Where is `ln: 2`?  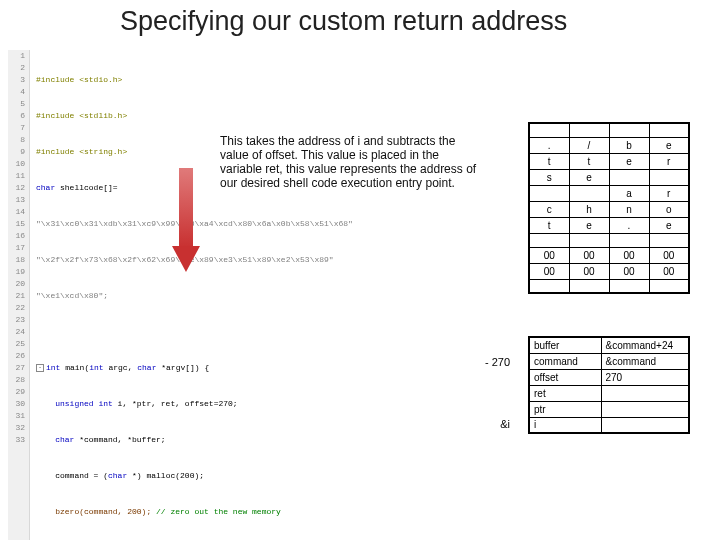 ln: 2 is located at coordinates (16, 68).